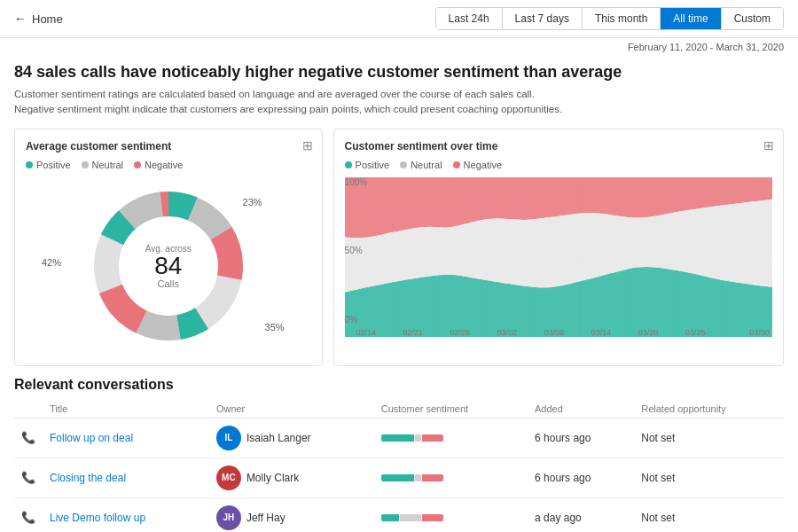  Describe the element at coordinates (543, 19) in the screenshot. I see `filter-last7d: Last 7 days` at that location.